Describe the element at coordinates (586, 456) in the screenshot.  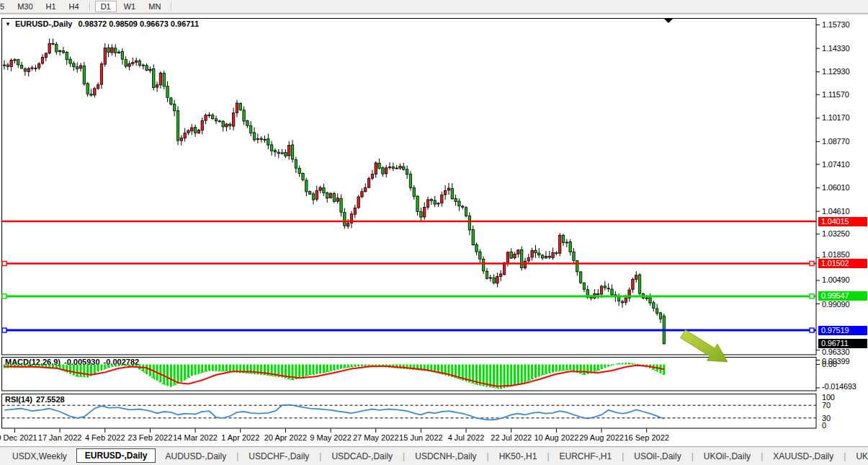
I see `tab-eurchf-h1: EURCHF-,H1` at that location.